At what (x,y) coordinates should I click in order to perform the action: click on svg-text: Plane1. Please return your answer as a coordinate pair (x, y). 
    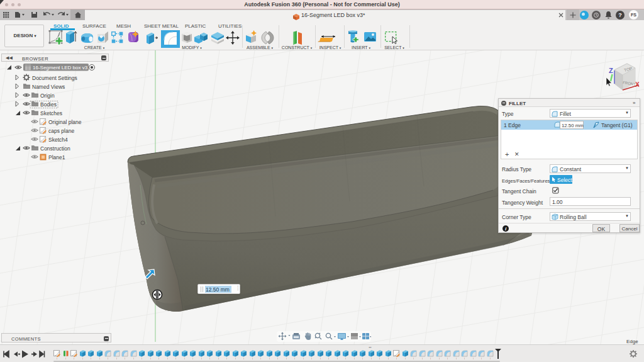
    Looking at the image, I should click on (57, 157).